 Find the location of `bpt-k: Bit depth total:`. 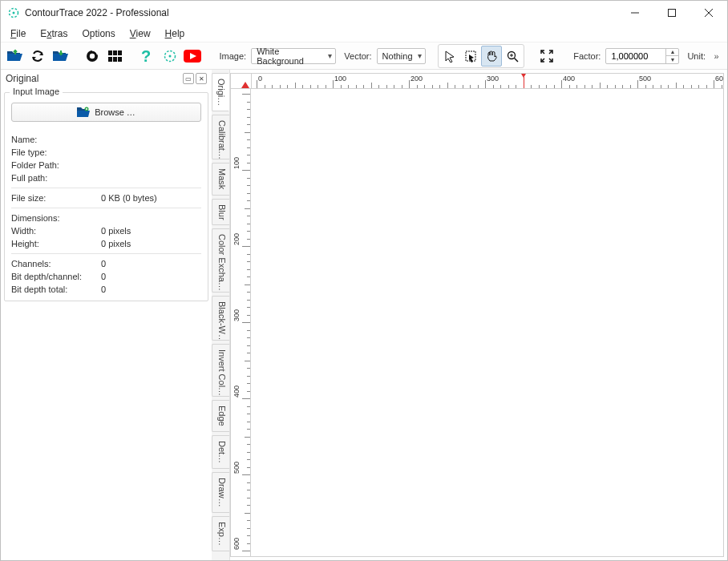

bpt-k: Bit depth total: is located at coordinates (56, 289).